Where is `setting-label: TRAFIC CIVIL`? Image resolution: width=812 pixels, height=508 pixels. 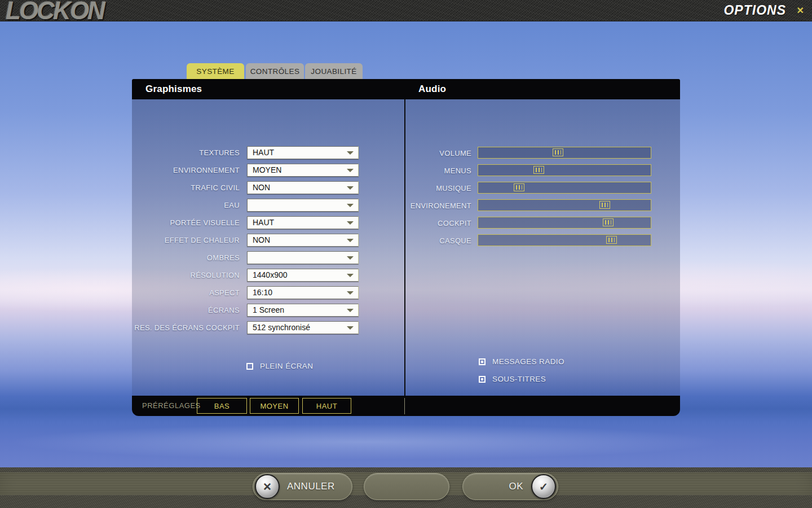 setting-label: TRAFIC CIVIL is located at coordinates (186, 187).